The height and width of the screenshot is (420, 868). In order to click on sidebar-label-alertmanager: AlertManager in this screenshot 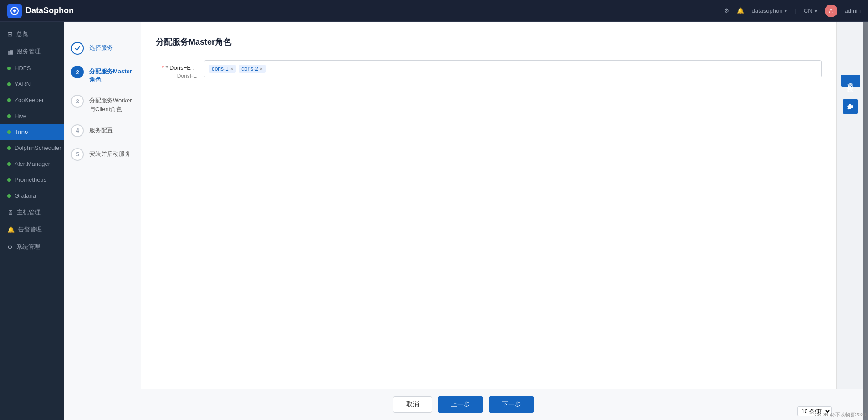, I will do `click(32, 164)`.